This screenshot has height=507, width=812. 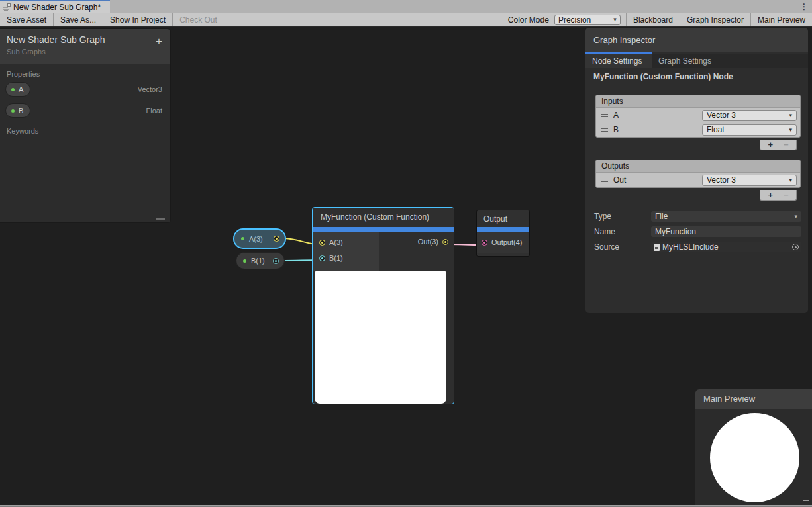 I want to click on property-node-b: B(1), so click(x=260, y=261).